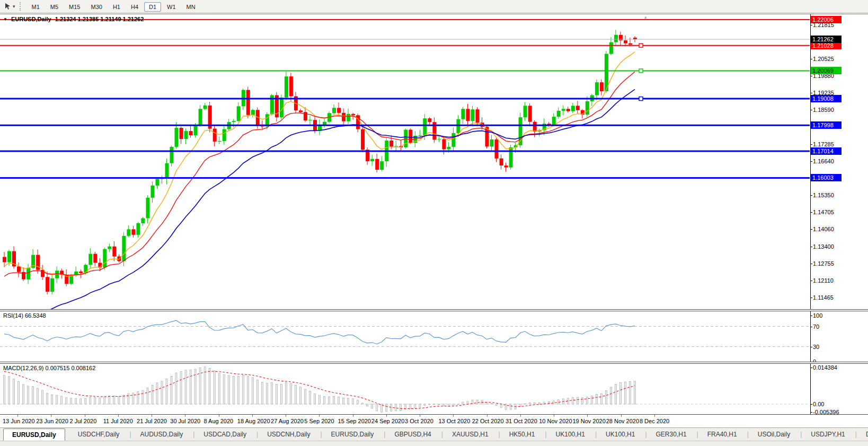 The height and width of the screenshot is (446, 868). I want to click on current-price-badge: 1.21262, so click(826, 39).